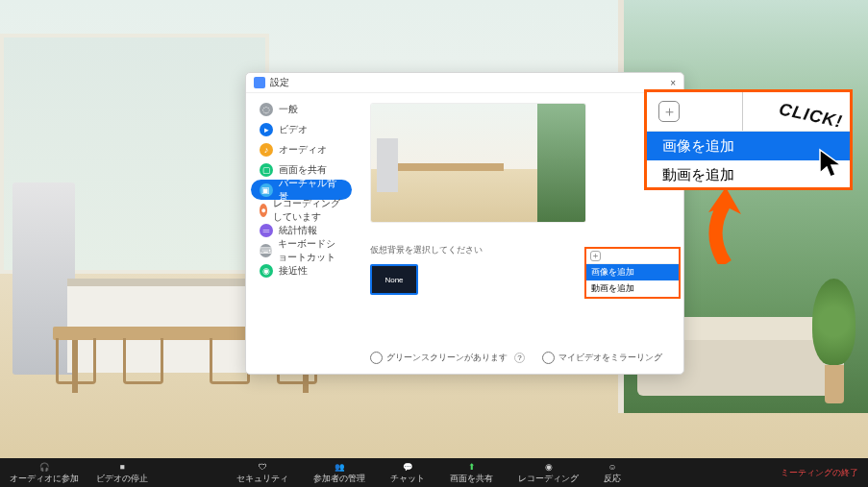 The image size is (868, 487). What do you see at coordinates (266, 271) in the screenshot?
I see `accessibility-icon: ◉` at bounding box center [266, 271].